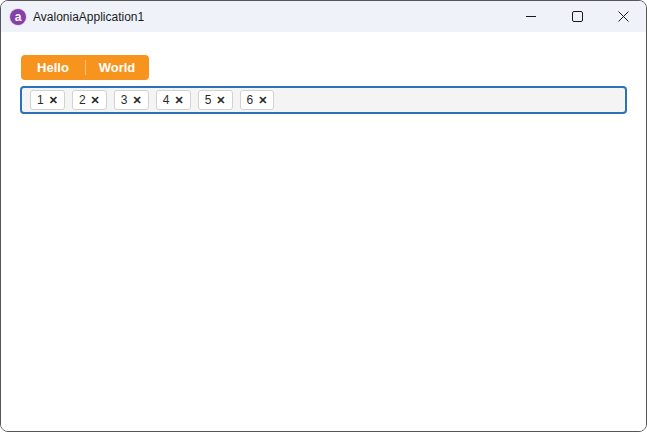 This screenshot has height=432, width=647. I want to click on chip-3: 3 ✕, so click(132, 100).